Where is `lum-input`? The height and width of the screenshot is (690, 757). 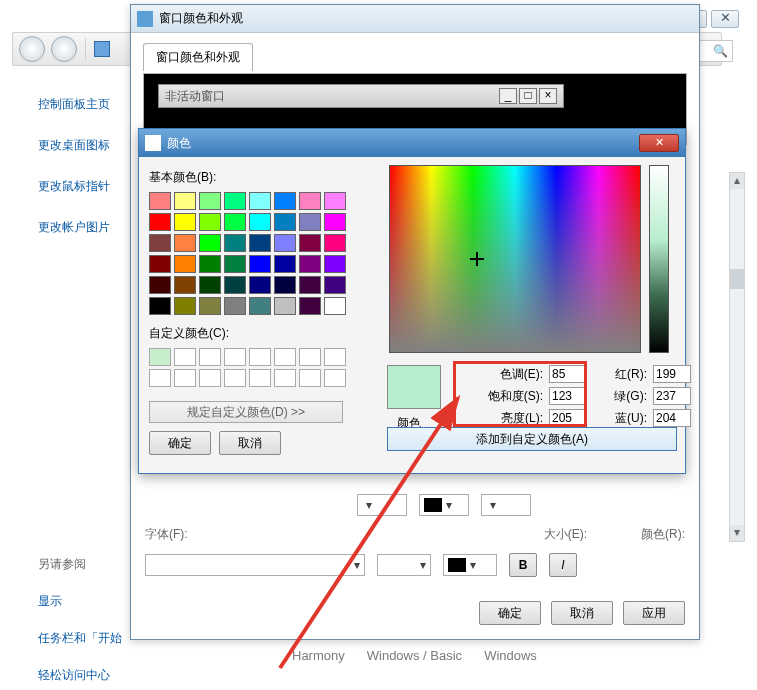
lum-input is located at coordinates (568, 418).